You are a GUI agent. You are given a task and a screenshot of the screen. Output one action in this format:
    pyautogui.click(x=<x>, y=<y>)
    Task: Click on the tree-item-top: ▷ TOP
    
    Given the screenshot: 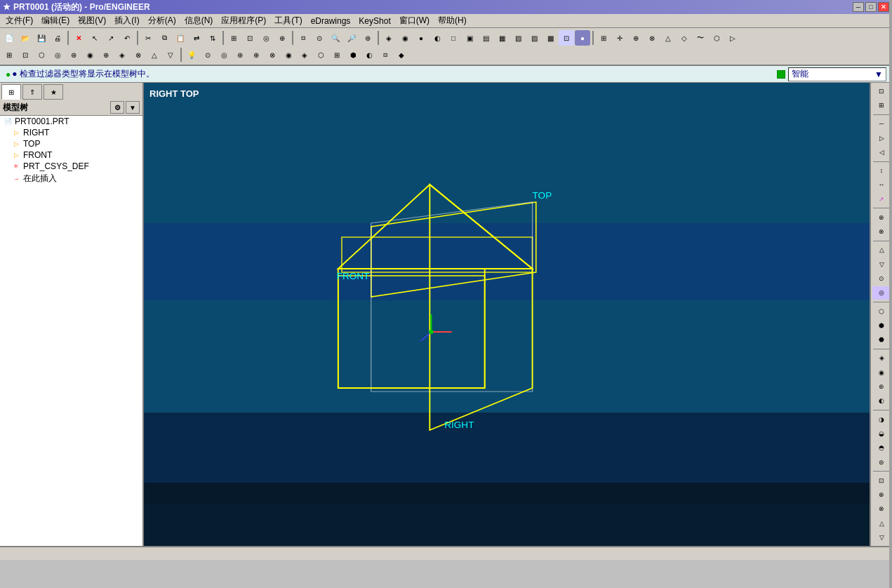 What is the action you would take?
    pyautogui.click(x=76, y=144)
    